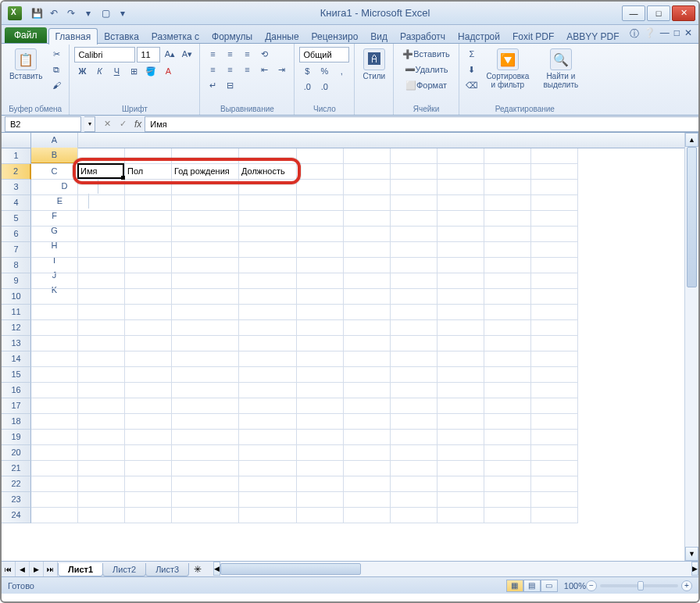 The width and height of the screenshot is (700, 603). Describe the element at coordinates (508, 156) in the screenshot. I see `cell-J1` at that location.